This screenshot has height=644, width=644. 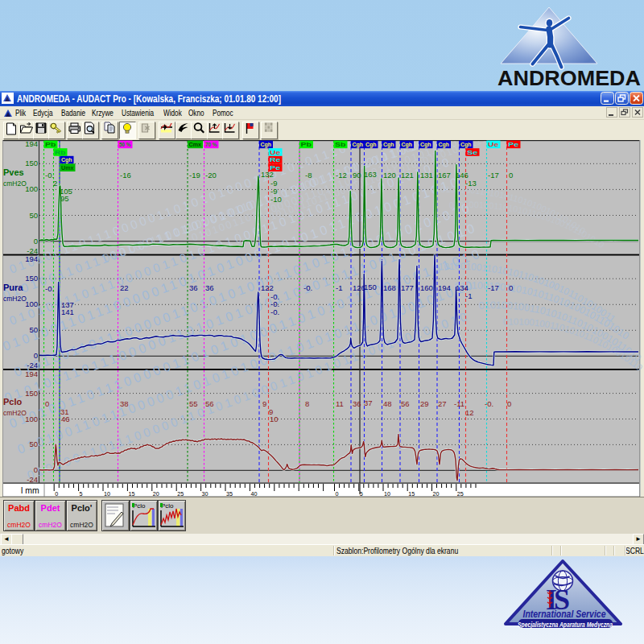 I want to click on svg-text: Pe, so click(x=514, y=145).